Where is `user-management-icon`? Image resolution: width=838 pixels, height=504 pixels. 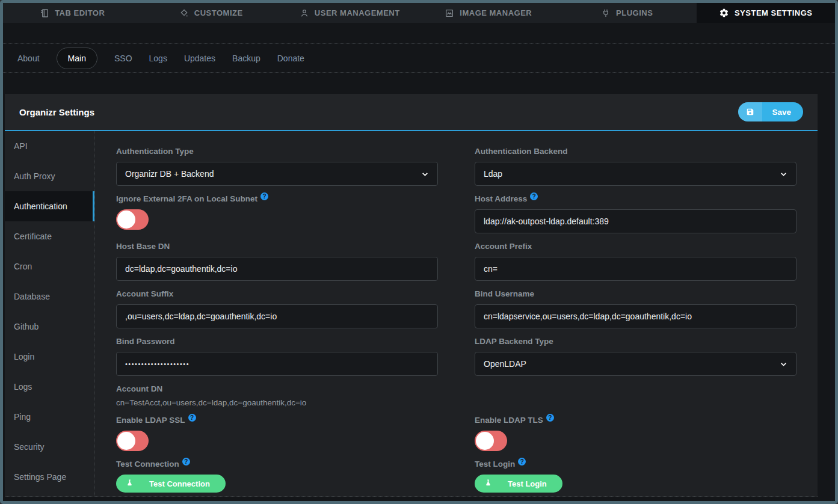 user-management-icon is located at coordinates (304, 13).